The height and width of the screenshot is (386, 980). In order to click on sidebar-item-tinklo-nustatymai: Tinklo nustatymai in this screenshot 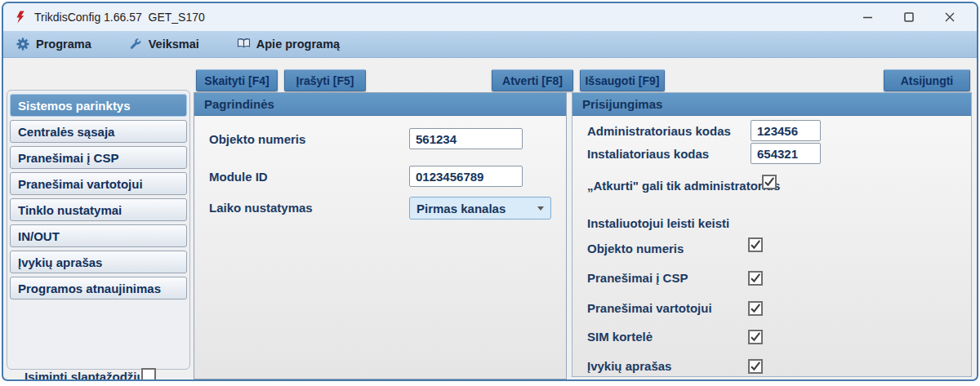, I will do `click(98, 210)`.